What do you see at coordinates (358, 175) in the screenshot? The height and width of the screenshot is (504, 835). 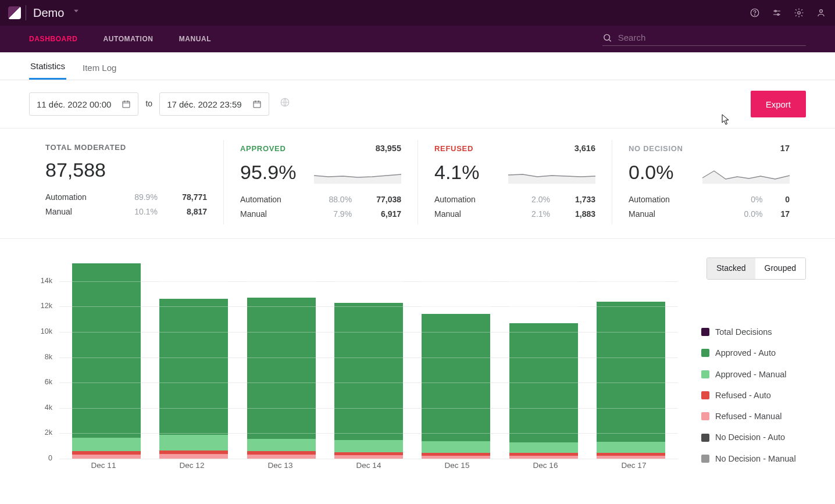 I see `kpi-approved-spark` at bounding box center [358, 175].